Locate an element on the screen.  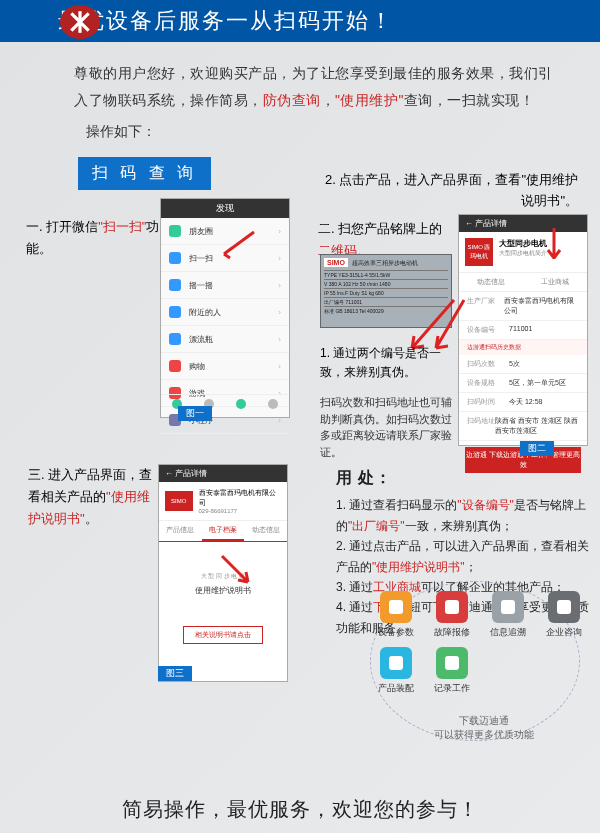
wechat-shop: 购物› is located at coordinates (225, 366).